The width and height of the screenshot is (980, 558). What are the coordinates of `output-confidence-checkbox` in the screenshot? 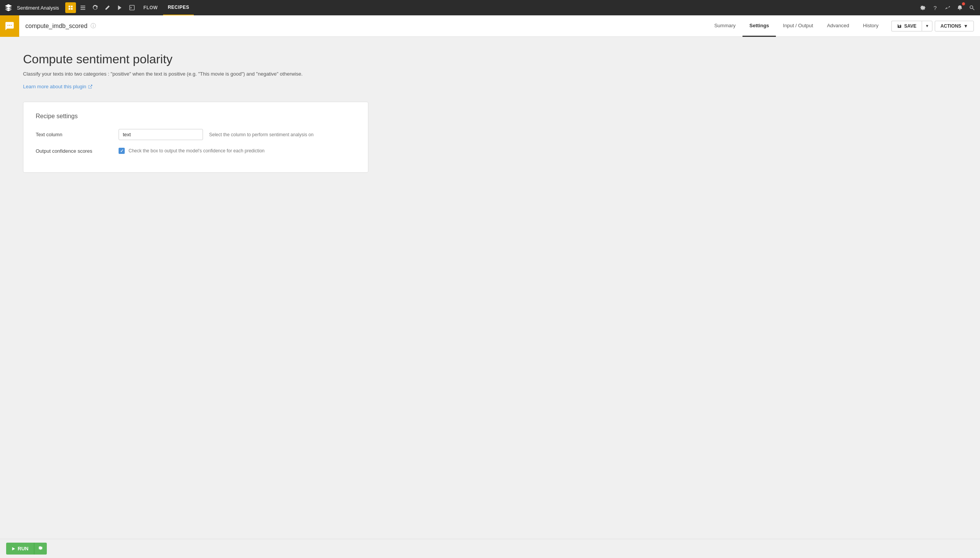 It's located at (122, 151).